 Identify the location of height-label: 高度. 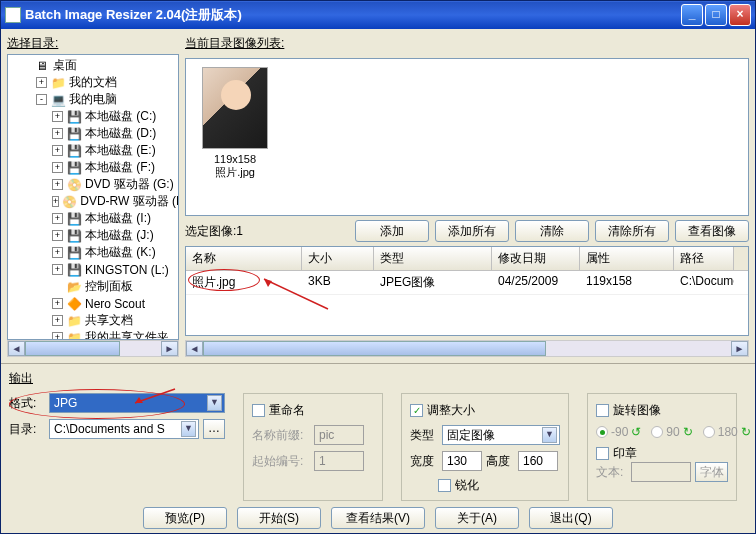
(500, 462).